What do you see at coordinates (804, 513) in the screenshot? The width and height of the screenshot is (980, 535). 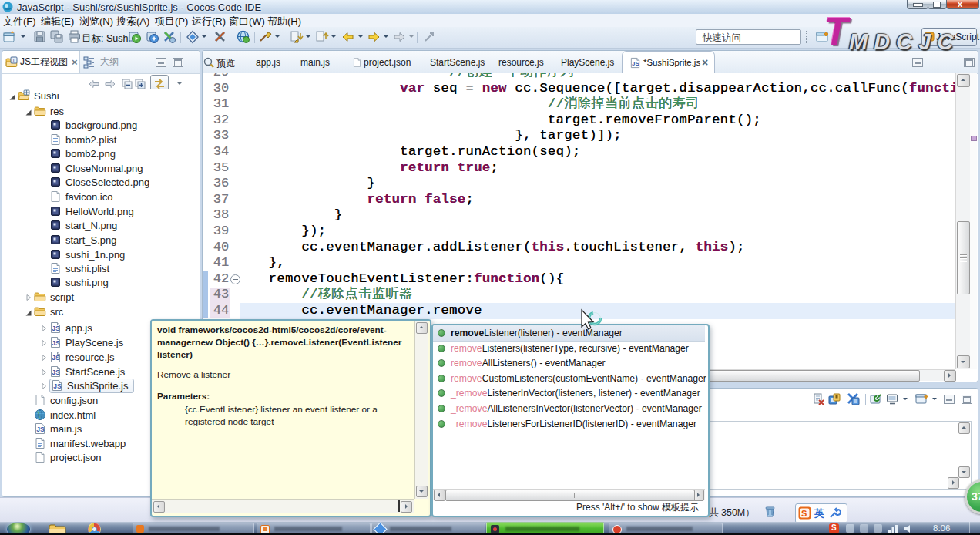 I see `svg-text: S` at bounding box center [804, 513].